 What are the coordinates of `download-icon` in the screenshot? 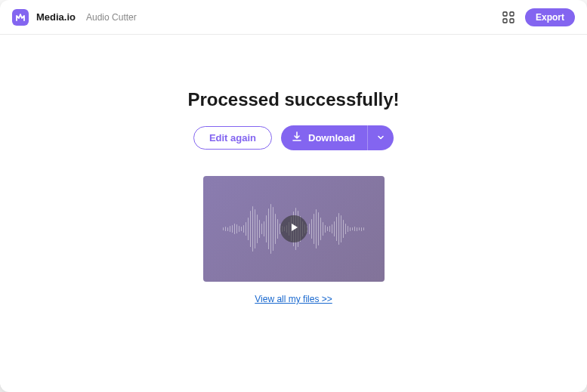 It's located at (297, 137).